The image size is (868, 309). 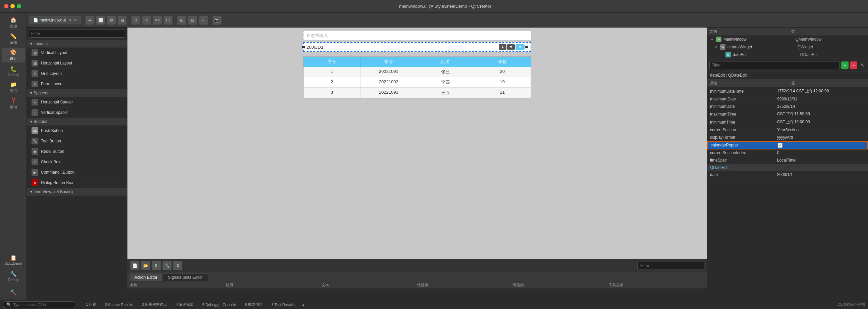 I want to click on toolbar-btn-9: ⊞, so click(x=182, y=20).